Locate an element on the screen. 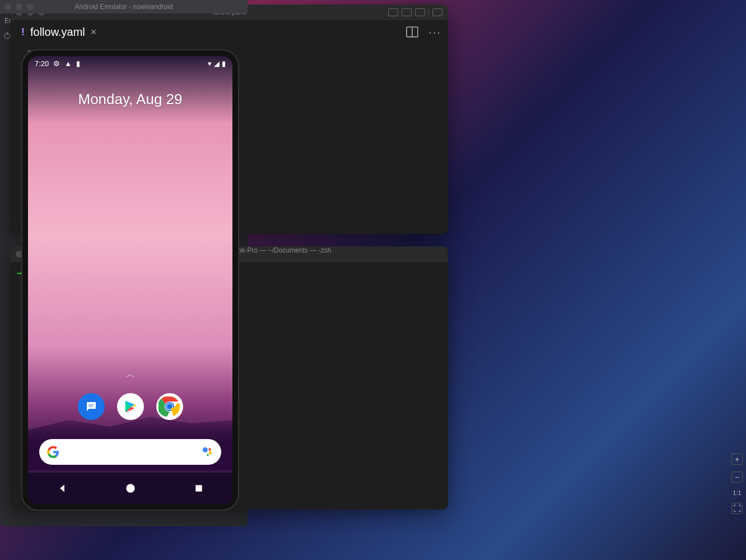  chrome-app-icon is located at coordinates (170, 407).